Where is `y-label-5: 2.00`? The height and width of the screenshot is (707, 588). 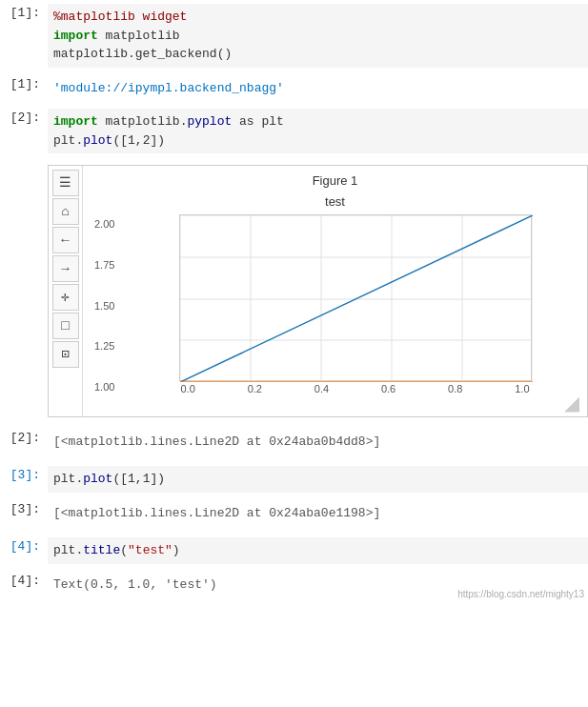 y-label-5: 2.00 is located at coordinates (105, 225).